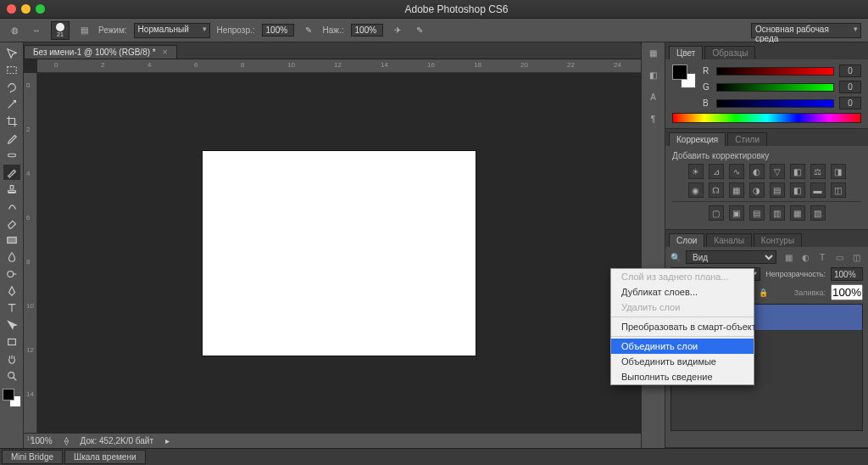 The width and height of the screenshot is (868, 465). What do you see at coordinates (12, 223) in the screenshot?
I see `eraser-tool` at bounding box center [12, 223].